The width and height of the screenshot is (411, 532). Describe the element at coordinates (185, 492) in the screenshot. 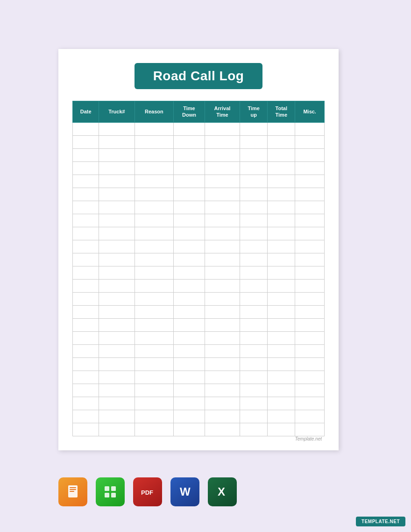

I see `svg-text: W` at that location.